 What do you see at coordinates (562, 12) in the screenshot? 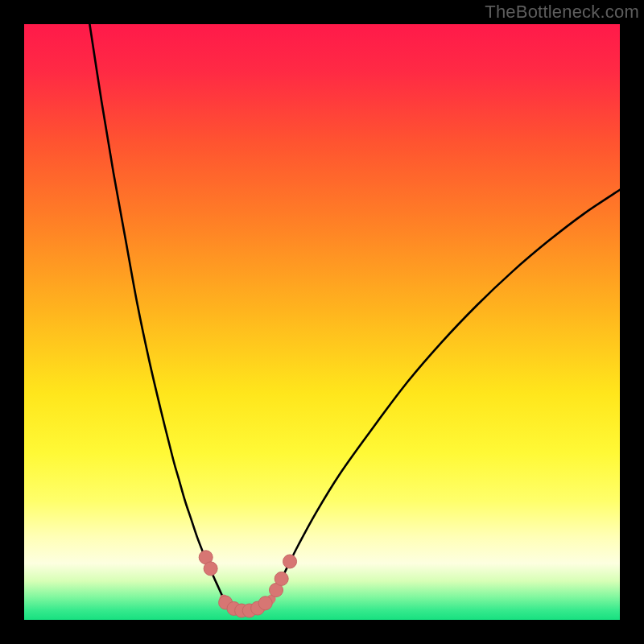
I see `watermark-text: TheBottleneck.com` at bounding box center [562, 12].